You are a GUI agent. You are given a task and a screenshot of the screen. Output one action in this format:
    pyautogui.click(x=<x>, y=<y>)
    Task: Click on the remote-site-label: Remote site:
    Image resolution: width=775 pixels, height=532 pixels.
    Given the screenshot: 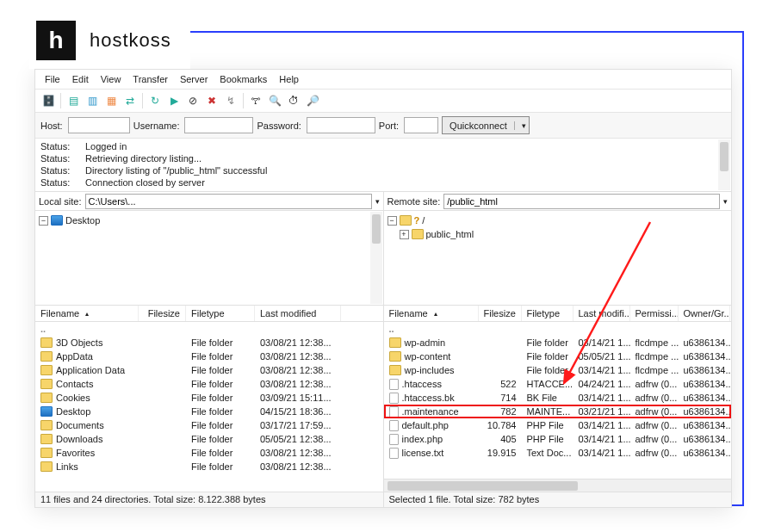 What is the action you would take?
    pyautogui.click(x=414, y=201)
    